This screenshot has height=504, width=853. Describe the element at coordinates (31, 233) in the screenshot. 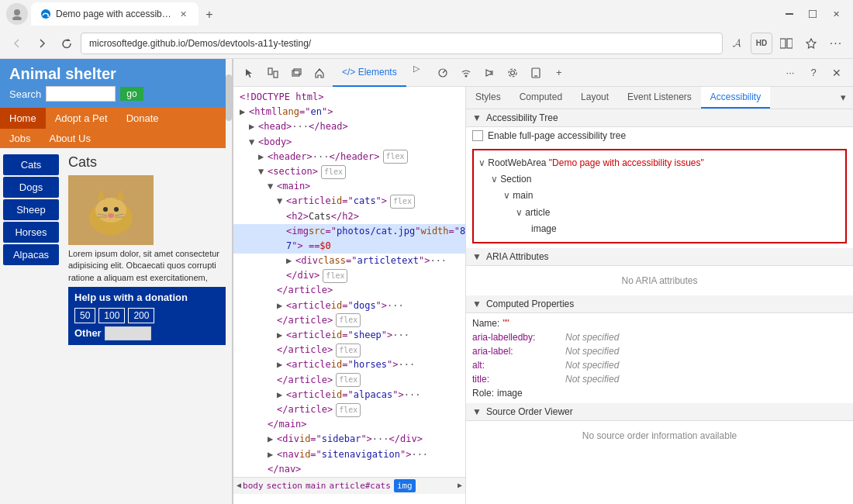

I see `sidebar-horses: Horses` at that location.